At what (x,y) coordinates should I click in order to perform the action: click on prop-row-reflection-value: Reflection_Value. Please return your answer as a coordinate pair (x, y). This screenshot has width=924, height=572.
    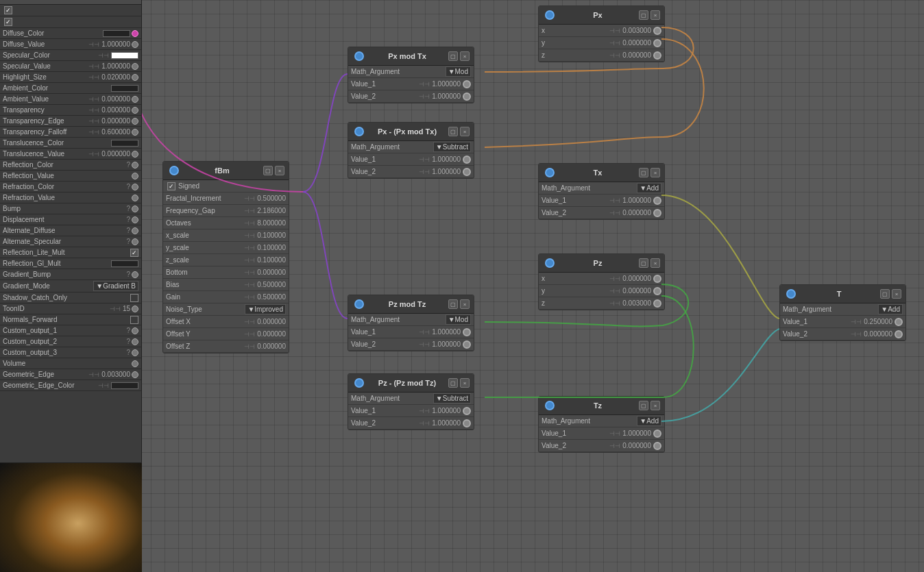
    Looking at the image, I should click on (71, 176).